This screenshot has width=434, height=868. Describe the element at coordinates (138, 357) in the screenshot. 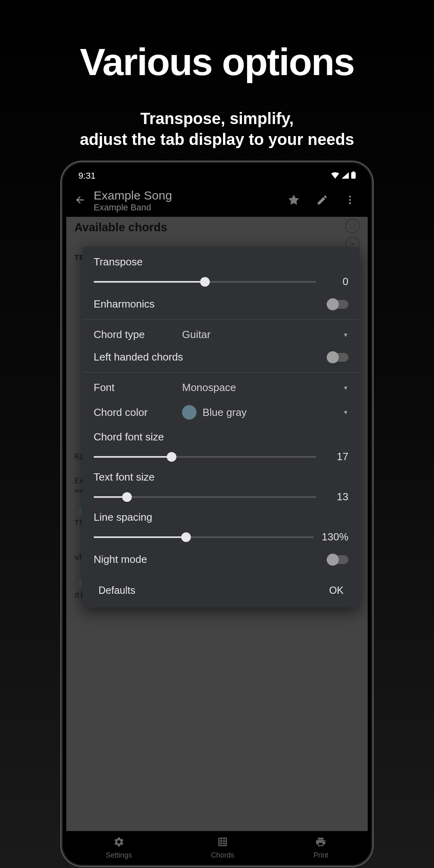

I see `left-handed-label: Left handed chords` at that location.